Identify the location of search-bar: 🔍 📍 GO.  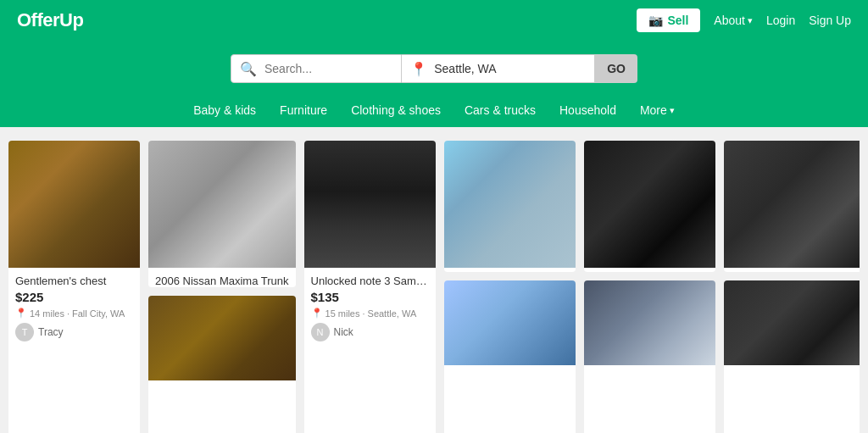
(434, 69).